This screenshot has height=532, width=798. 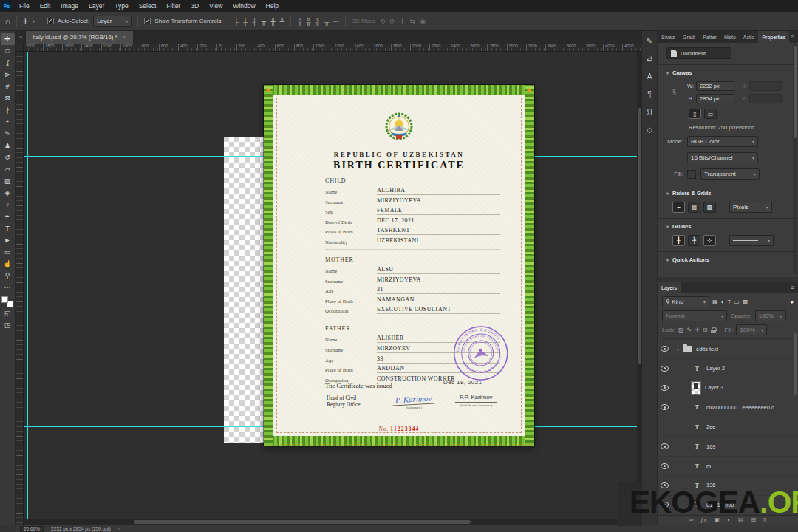 I want to click on edit-guides-button: ⊹, so click(x=709, y=241).